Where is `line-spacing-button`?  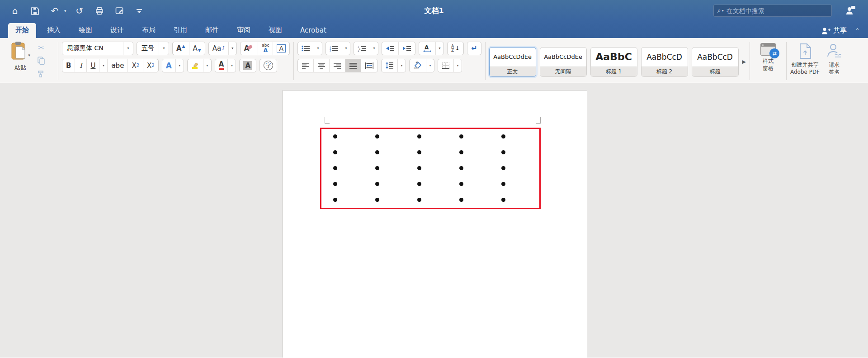 line-spacing-button is located at coordinates (390, 66).